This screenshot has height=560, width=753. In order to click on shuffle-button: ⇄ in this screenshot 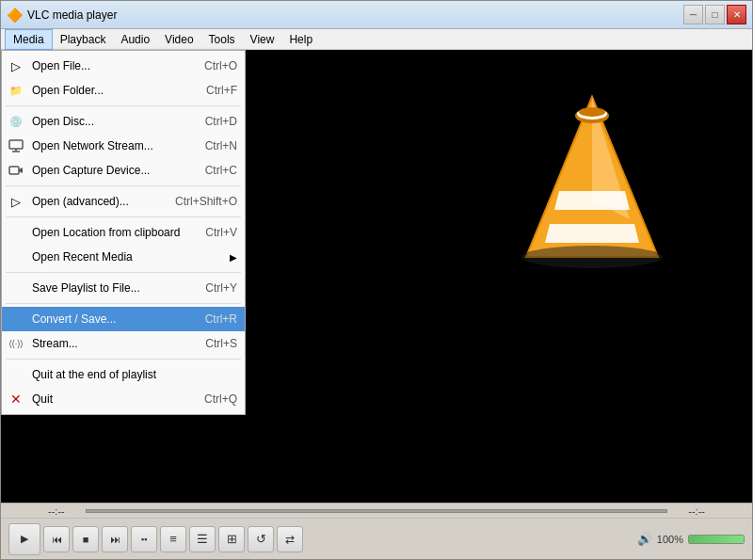, I will do `click(290, 539)`.